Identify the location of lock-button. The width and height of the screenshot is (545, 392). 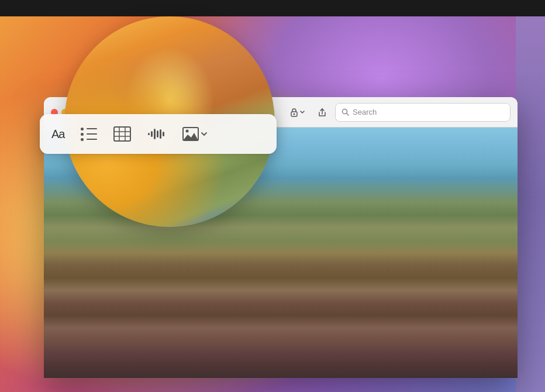
(297, 112).